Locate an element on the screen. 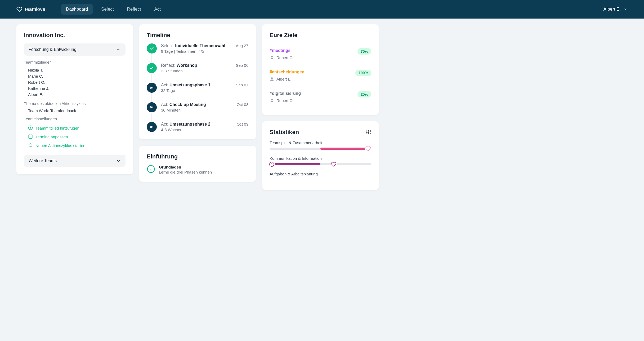  other-teams-accordion: Weitere Teams is located at coordinates (75, 161).